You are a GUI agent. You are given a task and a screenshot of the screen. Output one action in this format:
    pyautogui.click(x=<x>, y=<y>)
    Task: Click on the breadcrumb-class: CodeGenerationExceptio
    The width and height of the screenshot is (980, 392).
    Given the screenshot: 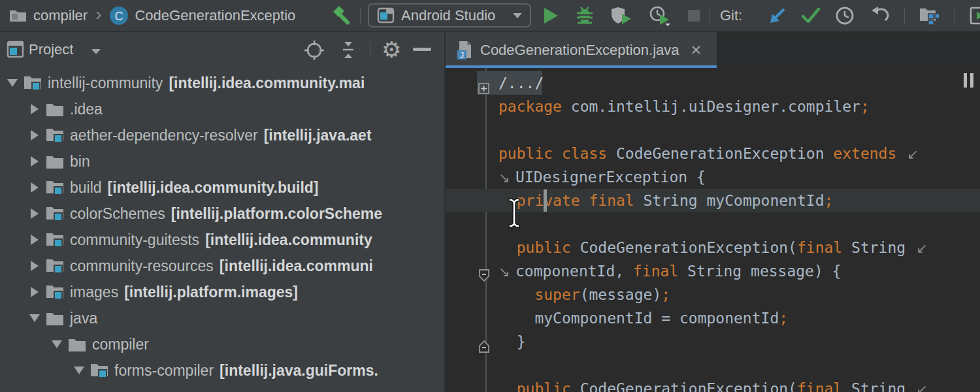 What is the action you would take?
    pyautogui.click(x=215, y=16)
    